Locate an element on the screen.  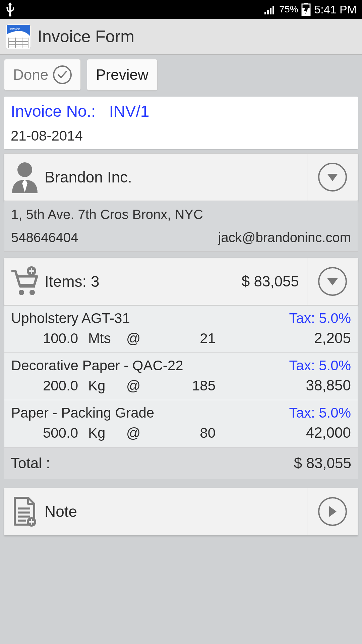
note-expand-button is located at coordinates (333, 512).